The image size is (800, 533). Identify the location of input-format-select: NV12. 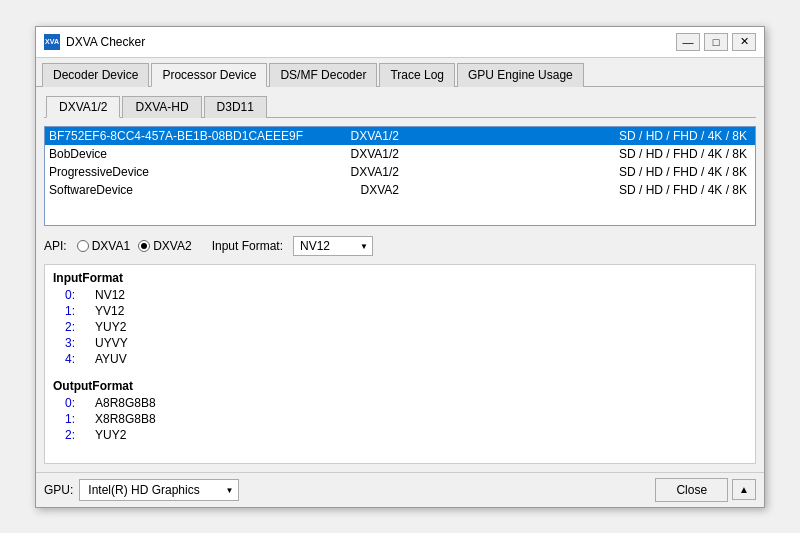
(333, 246).